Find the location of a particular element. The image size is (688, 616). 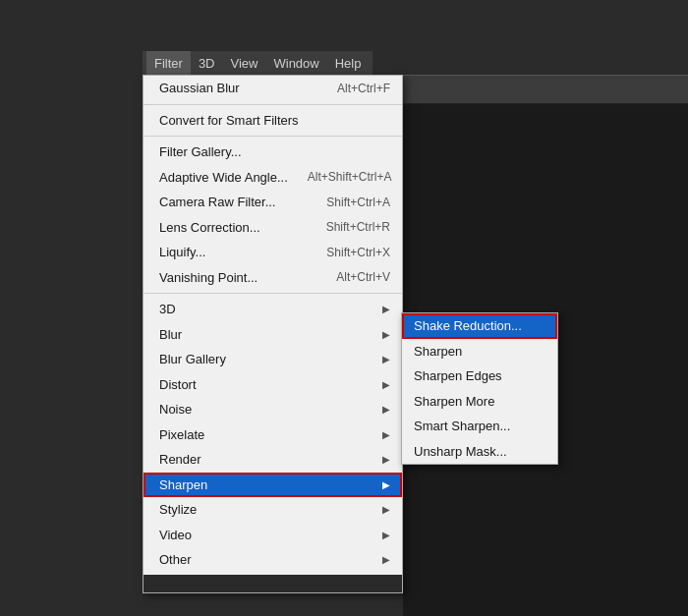

menu-item-blur: Blur ▶ is located at coordinates (273, 335).